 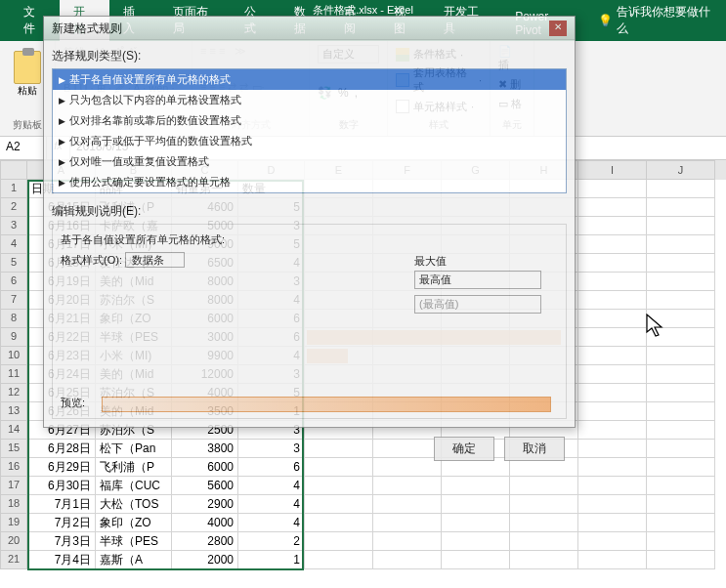 I want to click on cell: 半球（PES, so click(x=134, y=541).